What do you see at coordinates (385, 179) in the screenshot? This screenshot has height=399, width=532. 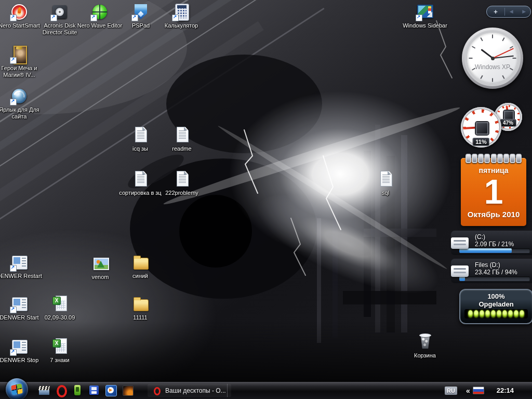 I see `sql-icon` at bounding box center [385, 179].